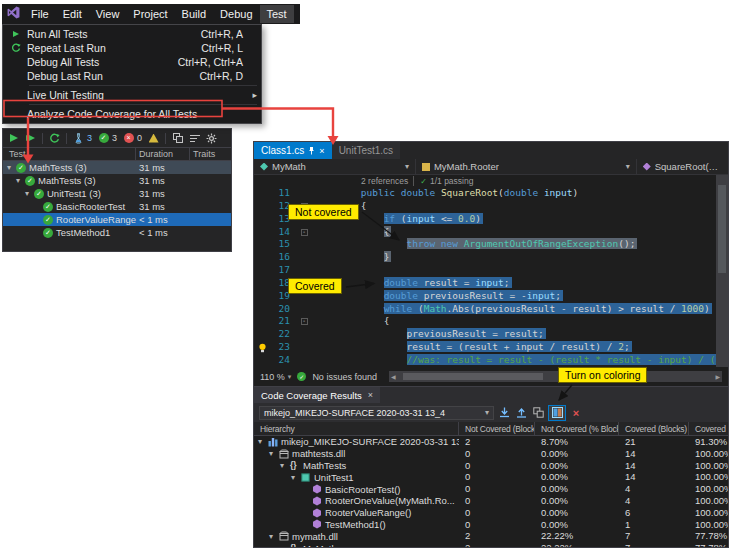  I want to click on menubar-item-view: View, so click(108, 14).